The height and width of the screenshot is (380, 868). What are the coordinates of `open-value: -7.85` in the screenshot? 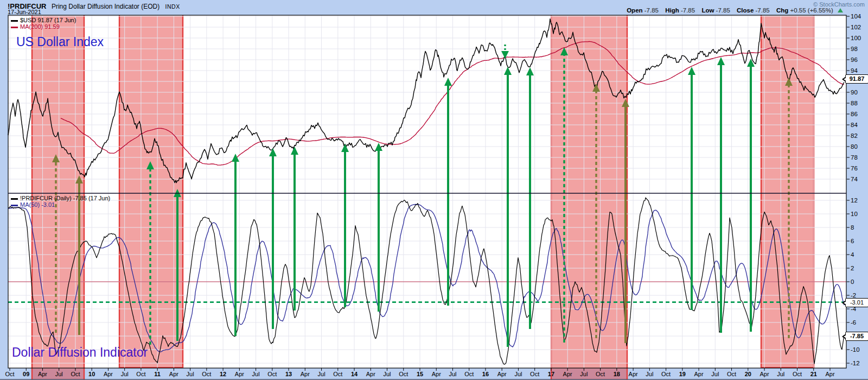 It's located at (652, 10).